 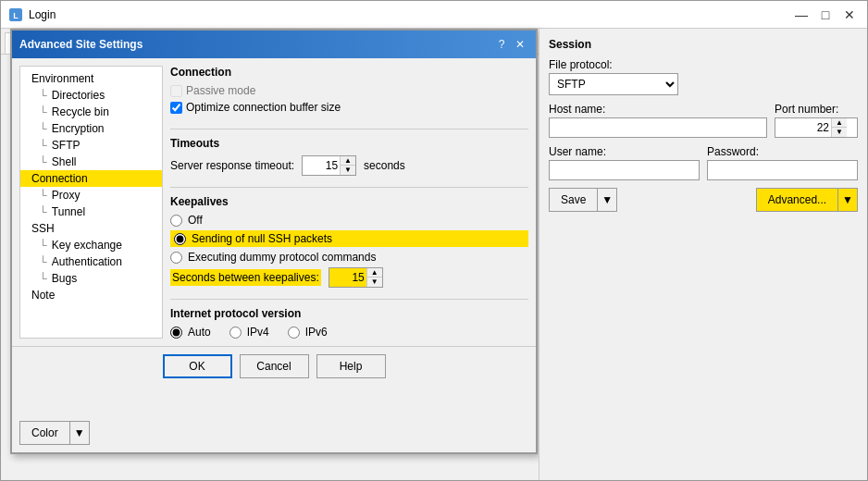 What do you see at coordinates (350, 166) in the screenshot?
I see `server-response-row: Server response timeout: 15 ▲ ▼ seconds` at bounding box center [350, 166].